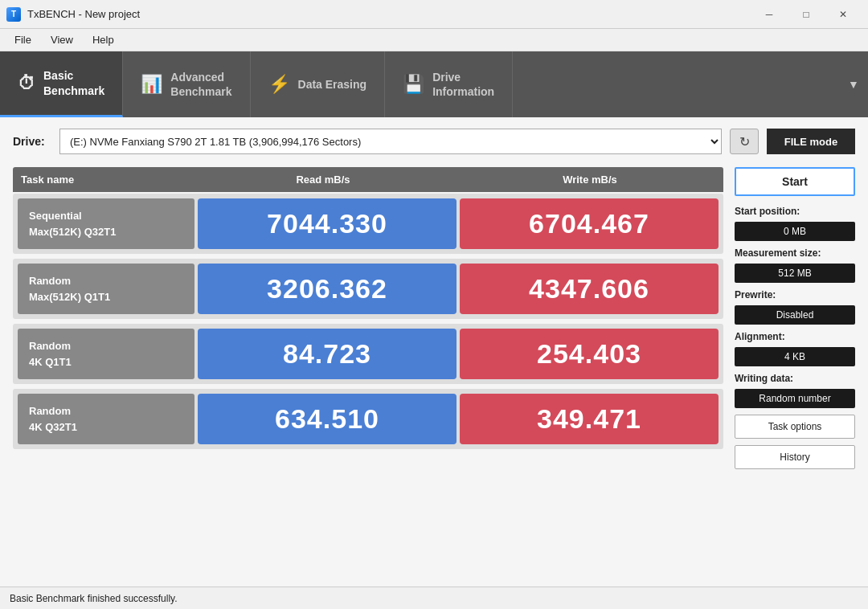 Image resolution: width=868 pixels, height=609 pixels. Describe the element at coordinates (318, 84) in the screenshot. I see `tab-data-erasing: ⚡ Data Erasing` at that location.